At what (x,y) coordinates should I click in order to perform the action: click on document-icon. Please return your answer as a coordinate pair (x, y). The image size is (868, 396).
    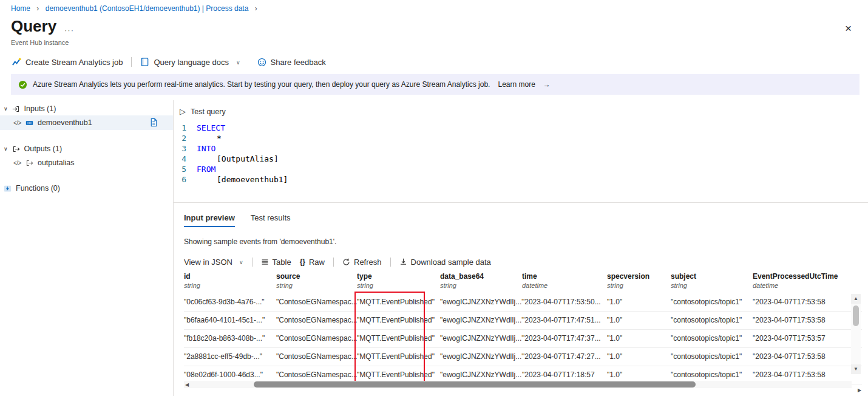
    Looking at the image, I should click on (154, 123).